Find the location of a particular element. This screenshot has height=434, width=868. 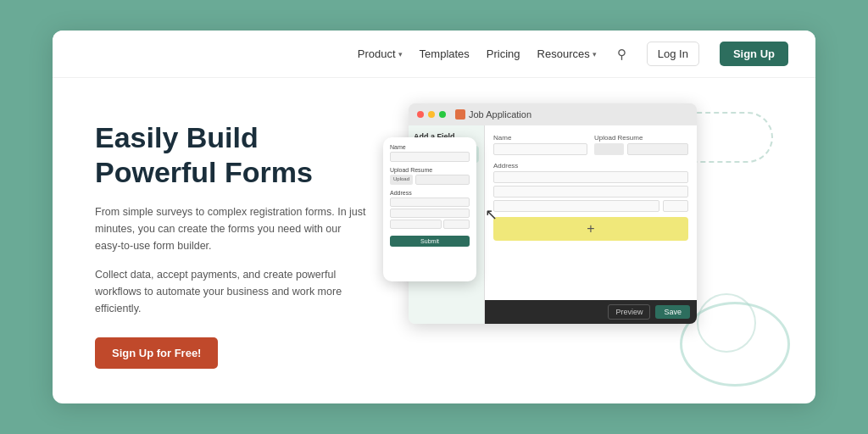

city-input is located at coordinates (576, 206).